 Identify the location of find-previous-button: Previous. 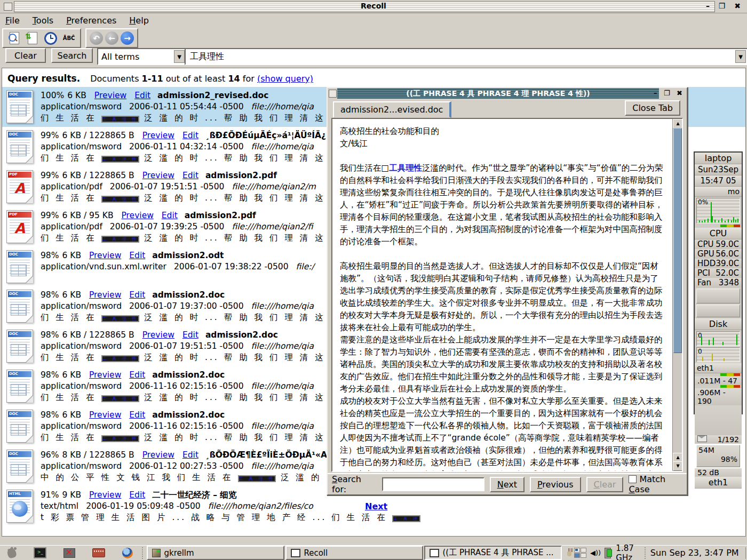
(555, 484).